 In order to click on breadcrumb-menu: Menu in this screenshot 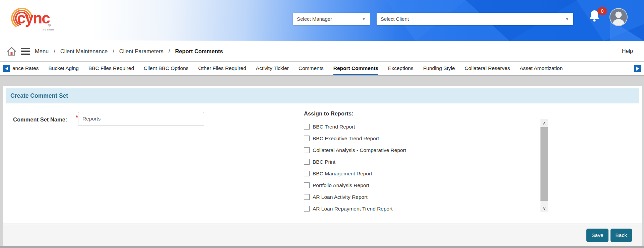, I will do `click(42, 52)`.